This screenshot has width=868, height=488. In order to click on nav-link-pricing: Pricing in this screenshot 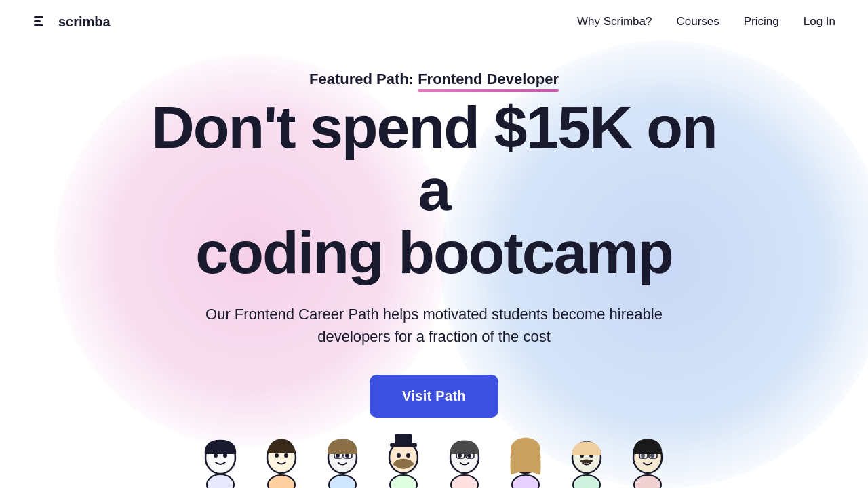, I will do `click(762, 22)`.